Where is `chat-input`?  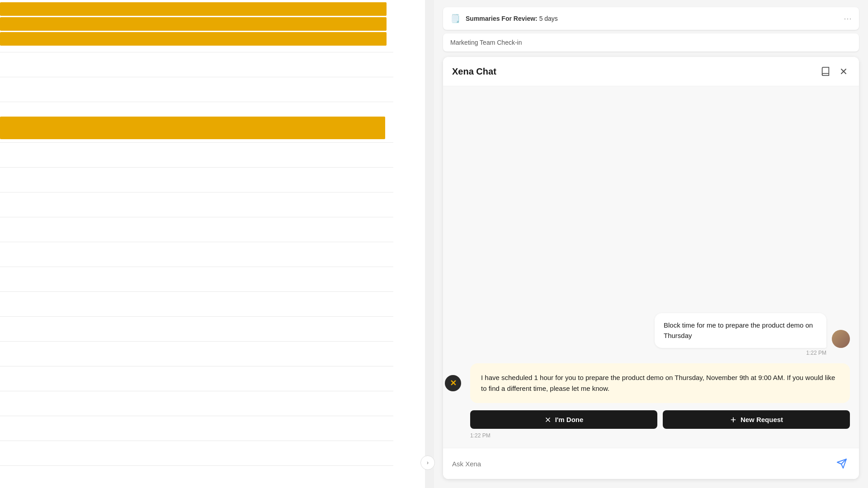
chat-input is located at coordinates (640, 464).